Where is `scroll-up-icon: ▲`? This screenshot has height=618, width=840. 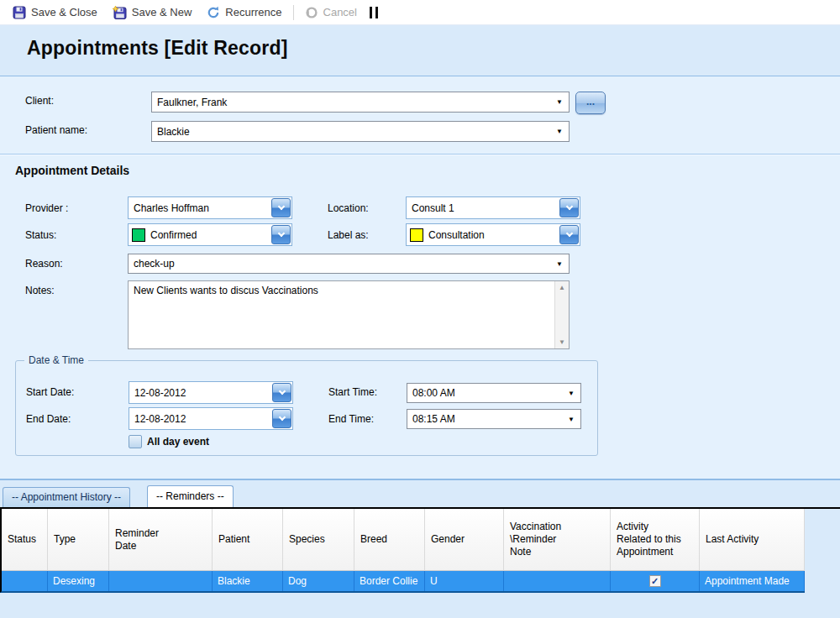
scroll-up-icon: ▲ is located at coordinates (562, 287).